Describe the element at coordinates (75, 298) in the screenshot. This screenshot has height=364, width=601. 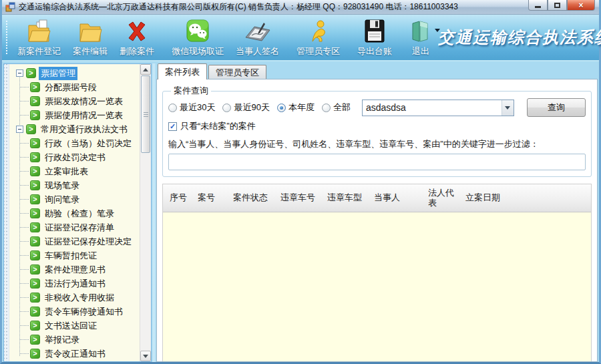
I see `tree-item: 非税收入专用收据` at that location.